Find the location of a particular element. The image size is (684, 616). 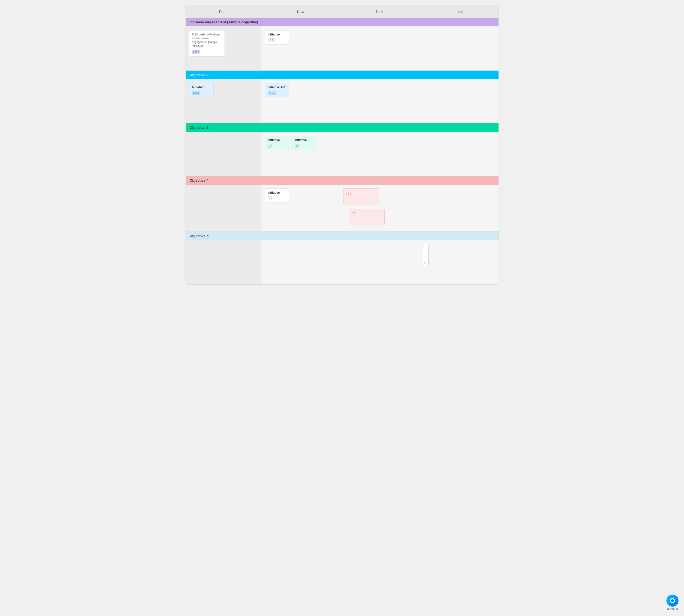

objective-label-4: Objective 4 is located at coordinates (342, 180).